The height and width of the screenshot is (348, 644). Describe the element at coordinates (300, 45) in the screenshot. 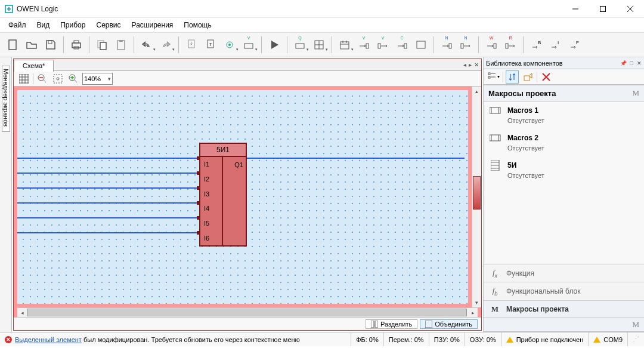

I see `q-block-button: Q▾` at that location.